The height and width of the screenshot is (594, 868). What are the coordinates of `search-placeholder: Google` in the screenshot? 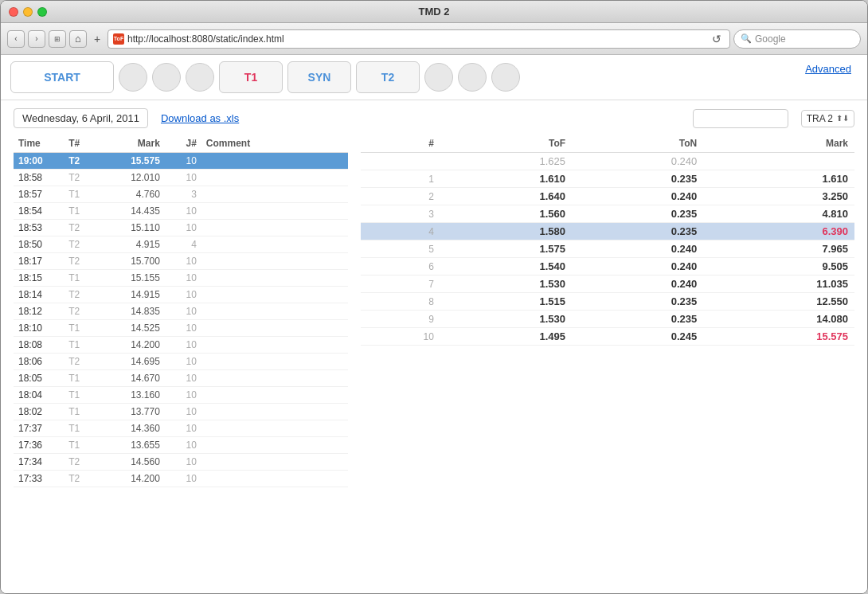 It's located at (771, 39).